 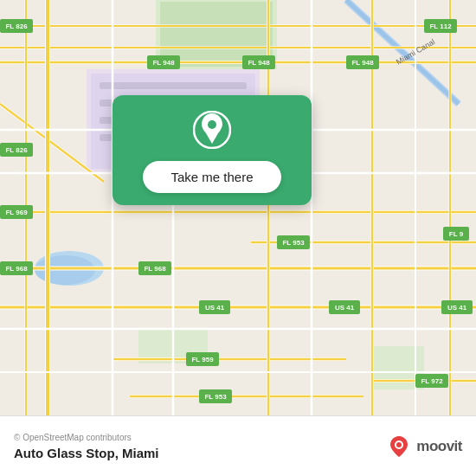 I want to click on moovit-pin-icon, so click(x=399, y=447).